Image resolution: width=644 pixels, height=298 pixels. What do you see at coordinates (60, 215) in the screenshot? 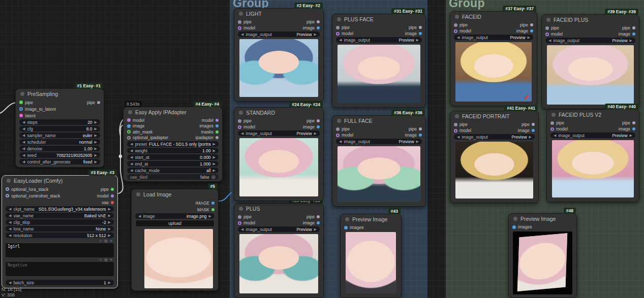
I see `widget-vae-name: ◀vae_nameBaked VAE▶` at bounding box center [60, 215].